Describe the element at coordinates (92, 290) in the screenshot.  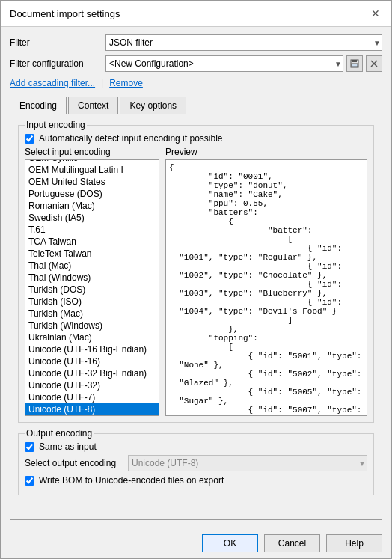
I see `encoding-list-item: Turkish (DOS)` at that location.